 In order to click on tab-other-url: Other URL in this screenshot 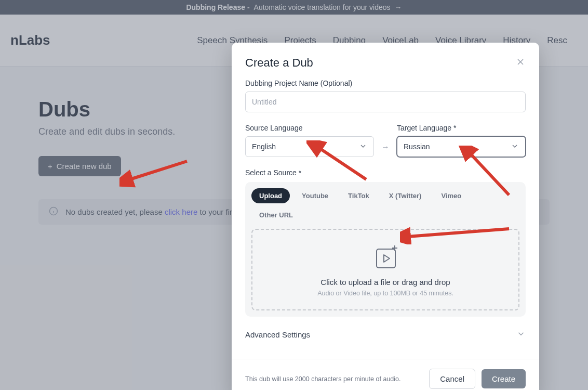, I will do `click(276, 215)`.